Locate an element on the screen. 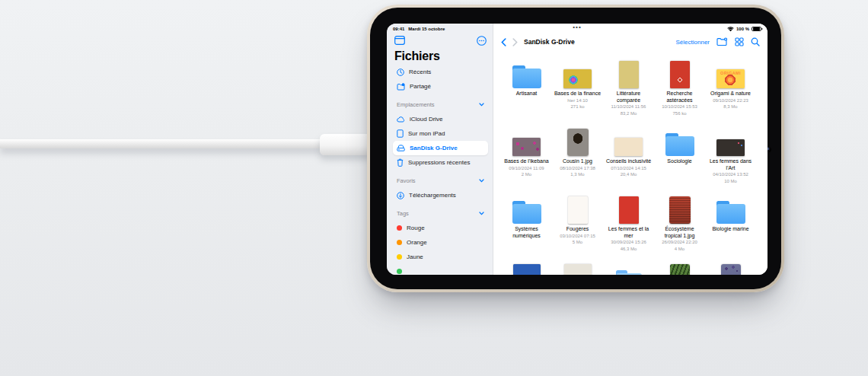  file-item: ORIGAMI Origami & nature 09/10/2024 22:2… is located at coordinates (731, 91).